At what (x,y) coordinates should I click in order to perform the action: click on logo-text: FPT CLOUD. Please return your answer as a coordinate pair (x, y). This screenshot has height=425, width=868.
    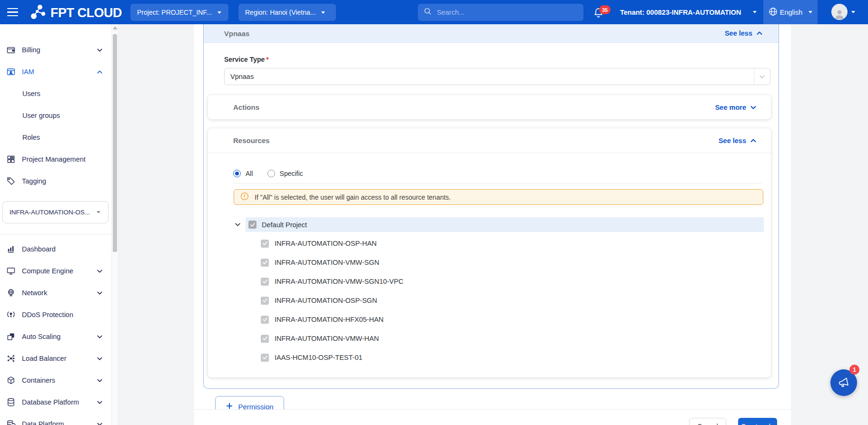
    Looking at the image, I should click on (86, 13).